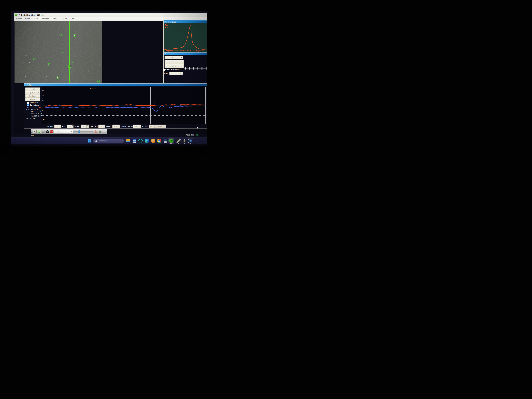 This screenshot has width=532, height=399. Describe the element at coordinates (32, 132) in the screenshot. I see `toolbar-grip` at that location.